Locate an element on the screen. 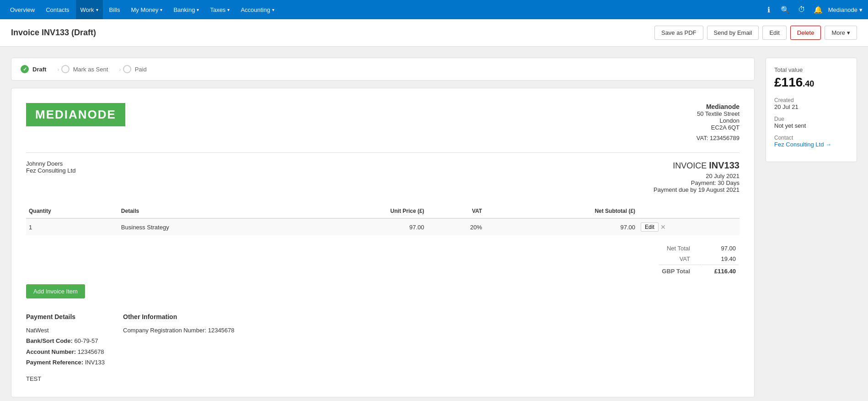 This screenshot has width=868, height=401. header-divider is located at coordinates (383, 153).